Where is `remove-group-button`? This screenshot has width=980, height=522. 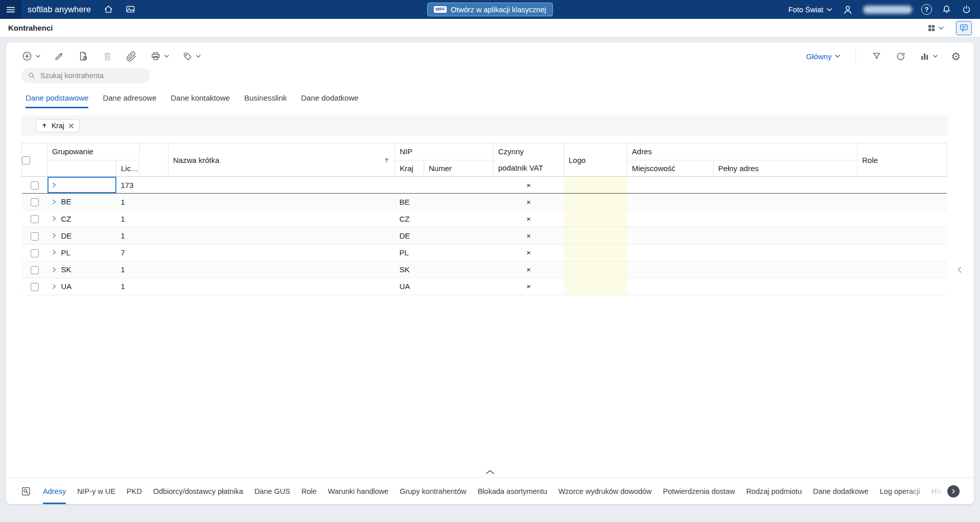
remove-group-button is located at coordinates (71, 126).